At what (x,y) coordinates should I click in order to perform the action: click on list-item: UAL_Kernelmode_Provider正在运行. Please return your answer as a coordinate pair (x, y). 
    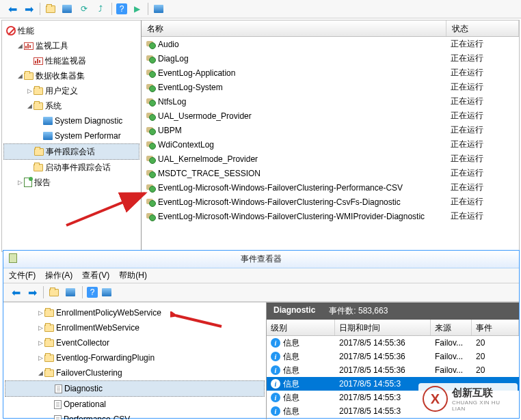
    Looking at the image, I should click on (330, 158).